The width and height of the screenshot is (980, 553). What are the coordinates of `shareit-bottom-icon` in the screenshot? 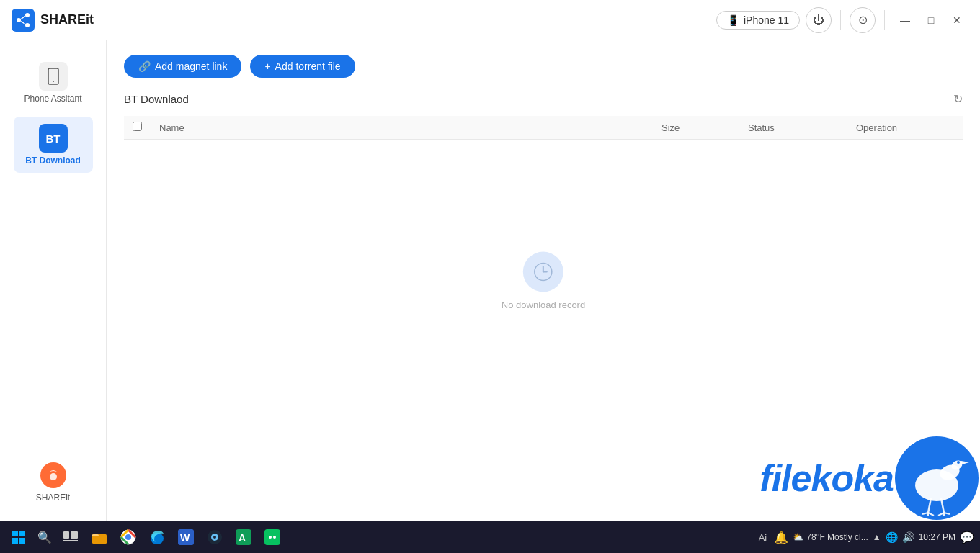 It's located at (53, 475).